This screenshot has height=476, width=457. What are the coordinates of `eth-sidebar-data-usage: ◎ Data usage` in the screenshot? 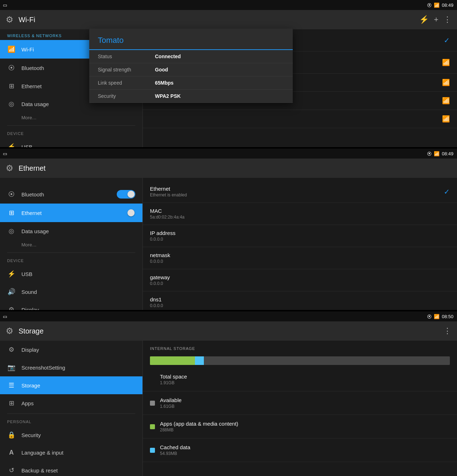 It's located at (71, 231).